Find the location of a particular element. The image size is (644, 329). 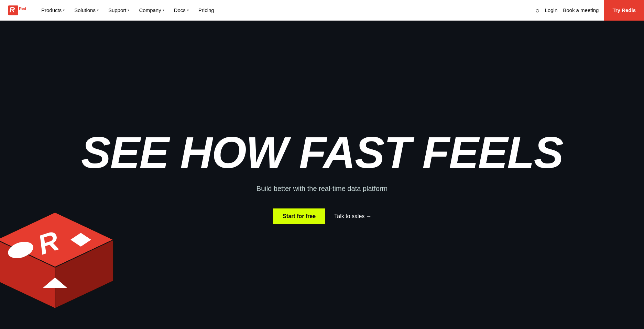

nav-item-support: Support ▾ is located at coordinates (119, 10).